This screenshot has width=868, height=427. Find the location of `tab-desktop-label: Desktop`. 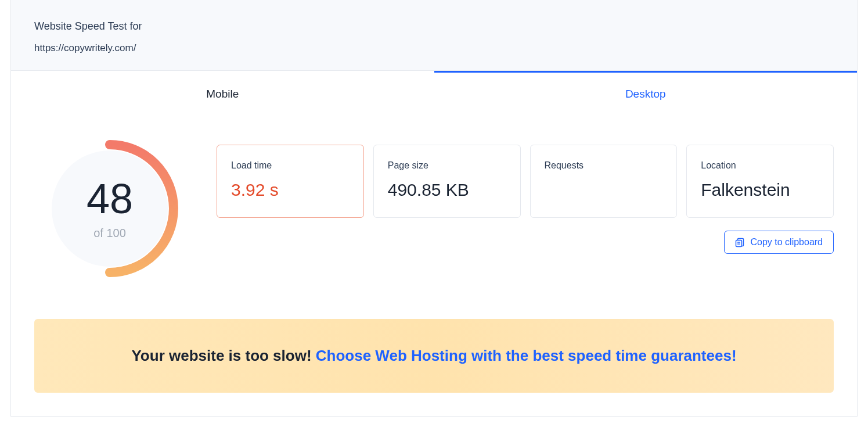

tab-desktop-label: Desktop is located at coordinates (646, 94).